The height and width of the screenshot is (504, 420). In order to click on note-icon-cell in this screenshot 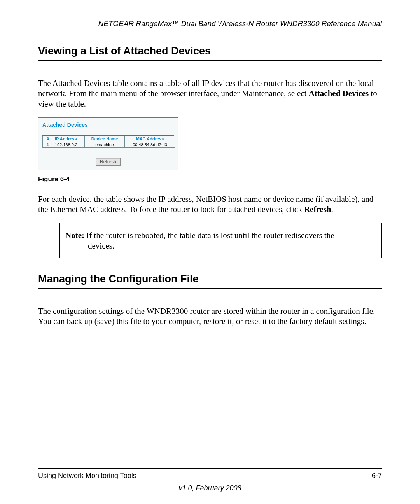, I will do `click(49, 240)`.